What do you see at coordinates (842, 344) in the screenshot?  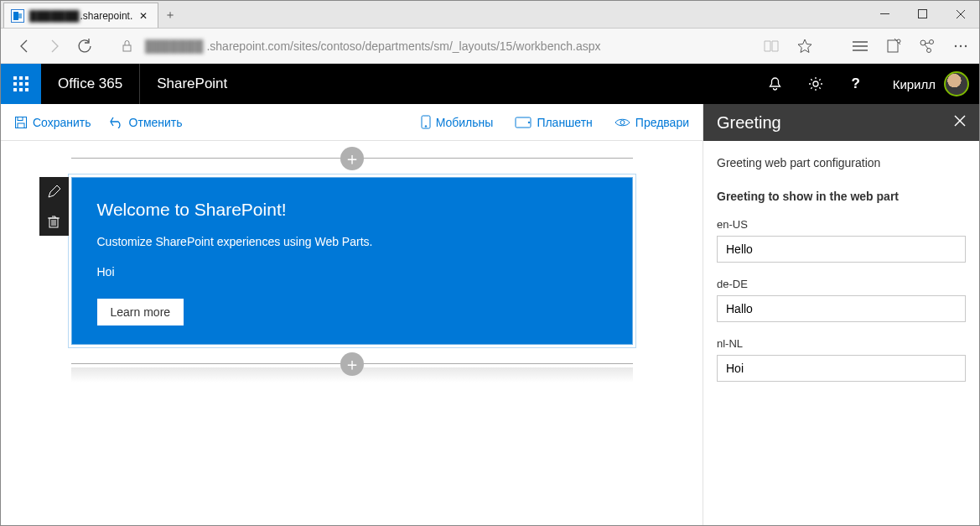 I see `field-label: nl-NL` at bounding box center [842, 344].